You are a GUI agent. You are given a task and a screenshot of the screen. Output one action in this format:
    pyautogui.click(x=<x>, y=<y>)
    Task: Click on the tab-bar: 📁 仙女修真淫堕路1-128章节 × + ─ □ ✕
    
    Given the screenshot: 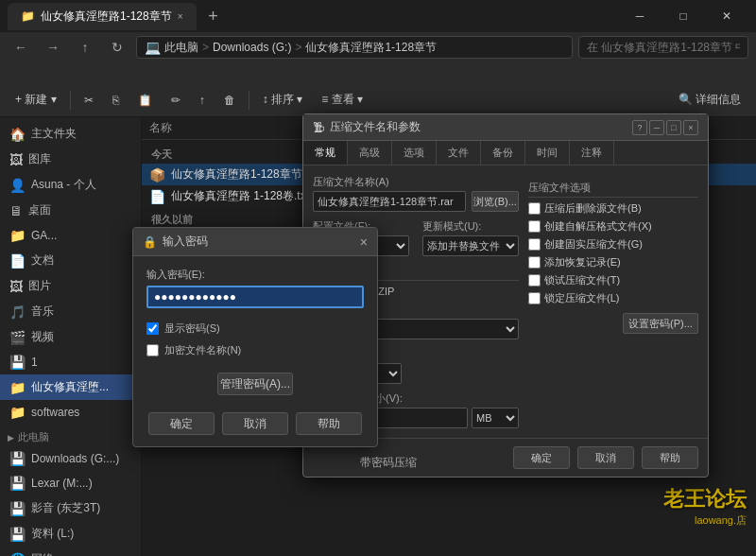 What is the action you would take?
    pyautogui.click(x=378, y=16)
    